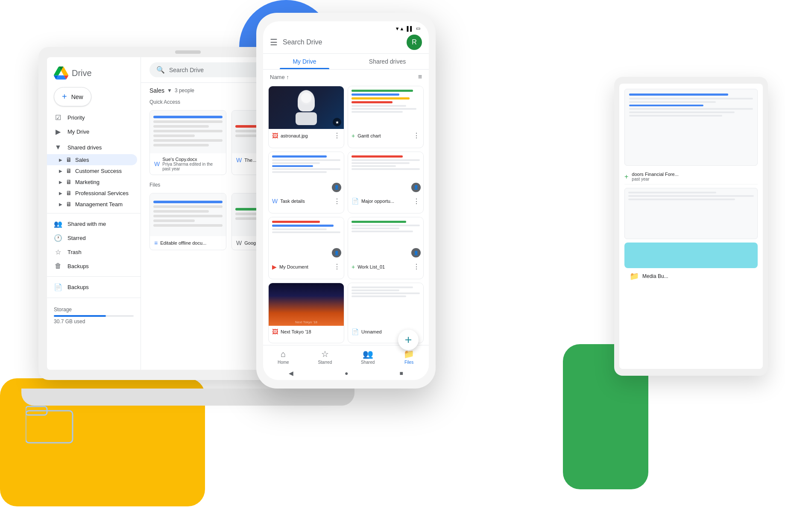 The width and height of the screenshot is (785, 532). Describe the element at coordinates (290, 267) in the screenshot. I see `file-left-my-document: ▶ My Document` at that location.